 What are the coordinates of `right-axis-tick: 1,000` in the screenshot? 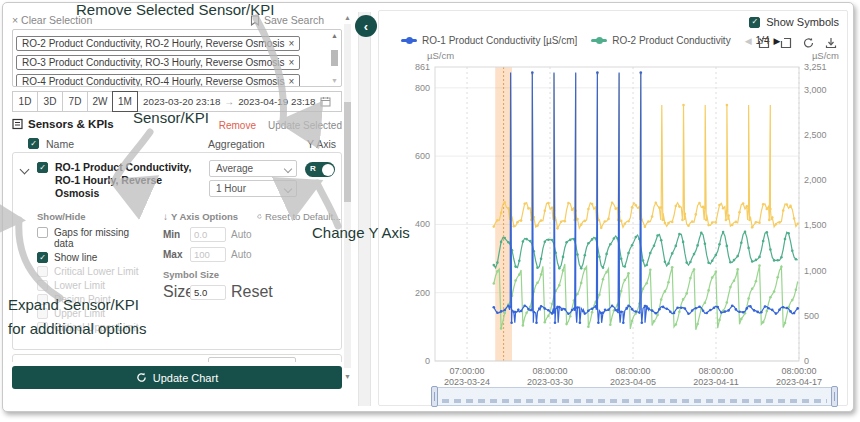 It's located at (816, 271).